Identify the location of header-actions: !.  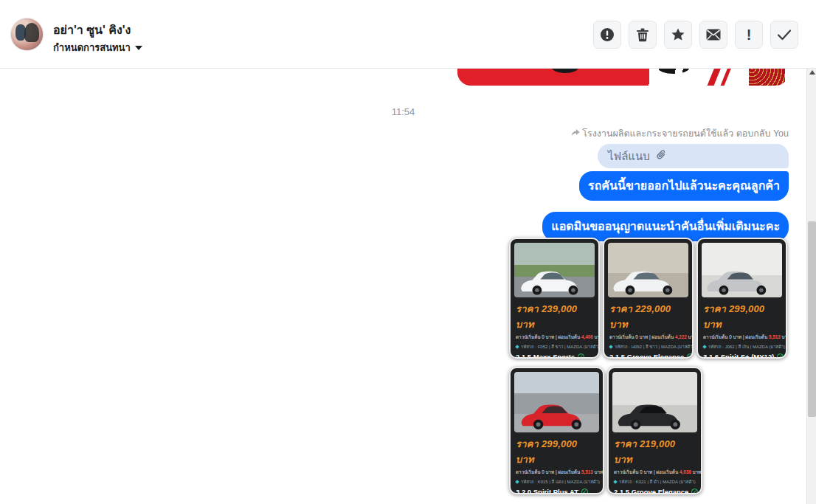
(696, 35).